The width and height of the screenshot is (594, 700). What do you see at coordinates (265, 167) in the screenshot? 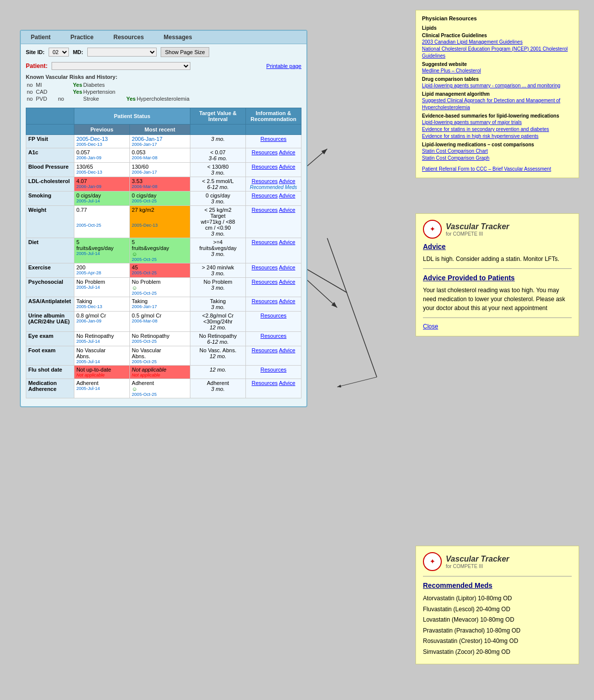
I see `bp-resources-link: Resources` at bounding box center [265, 167].